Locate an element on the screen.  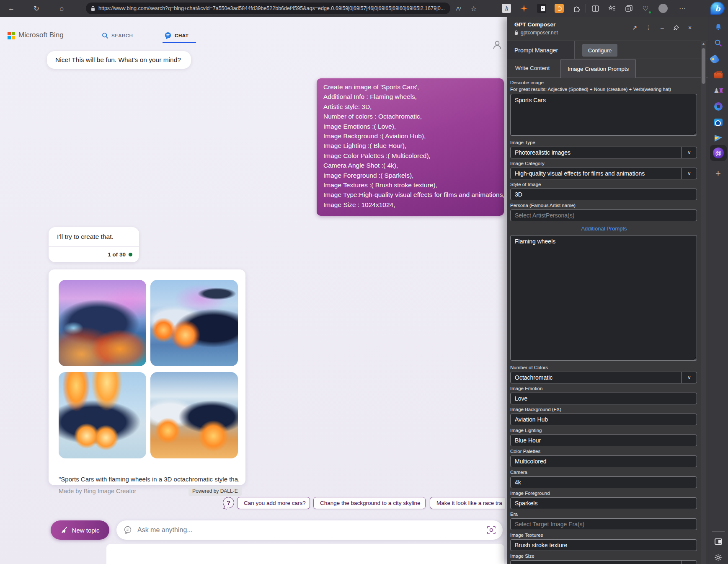
panel-close-icon: × is located at coordinates (690, 28).